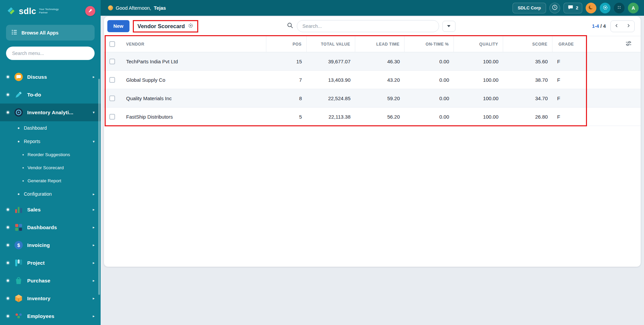  I want to click on column-header-on-time: ON-TIME %, so click(429, 44).